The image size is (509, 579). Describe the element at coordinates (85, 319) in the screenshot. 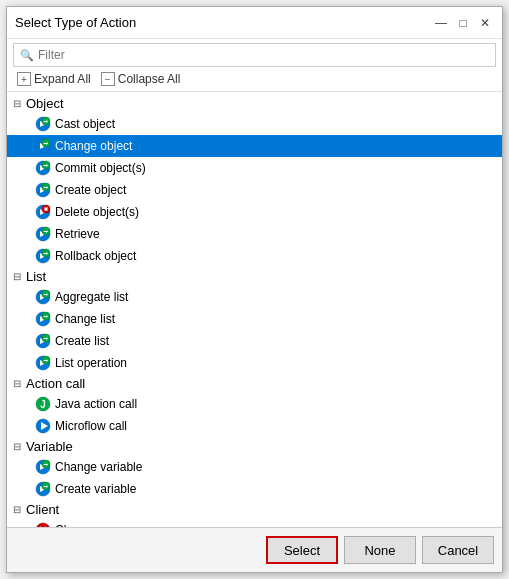

I see `item-label-change-list: Change list` at that location.